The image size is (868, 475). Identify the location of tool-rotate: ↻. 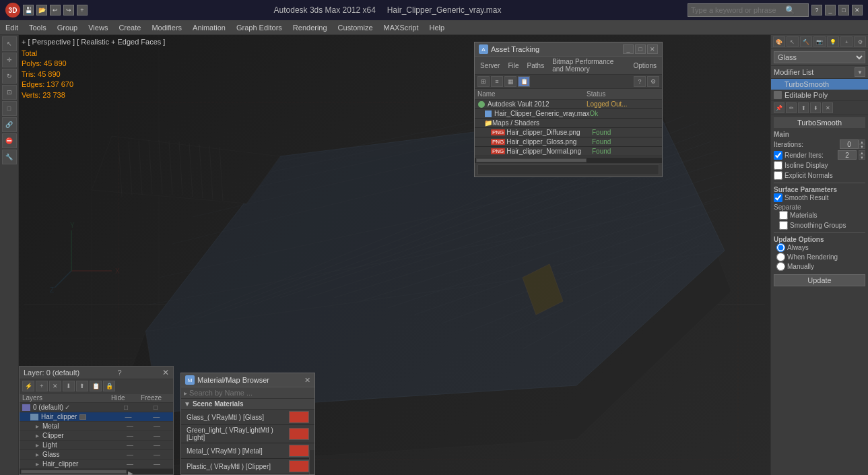
(9, 76).